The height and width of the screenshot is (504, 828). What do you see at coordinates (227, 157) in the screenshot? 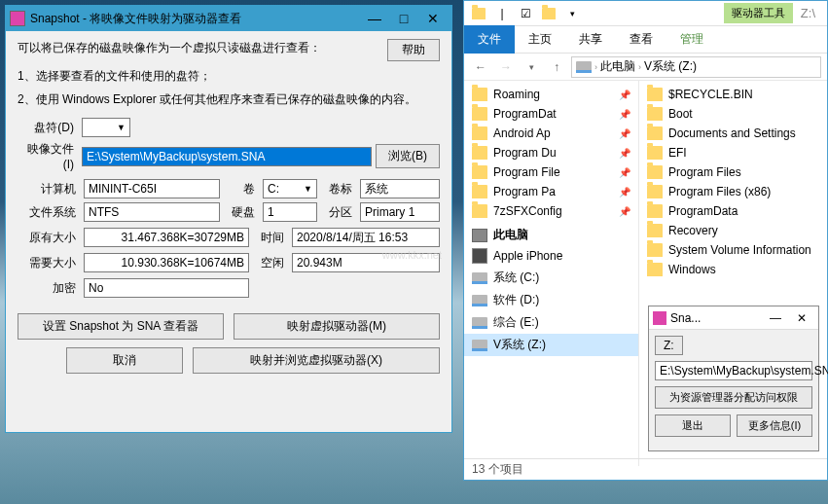
I see `image-file-input: E:\System\MyBackup\system.SNA` at bounding box center [227, 157].